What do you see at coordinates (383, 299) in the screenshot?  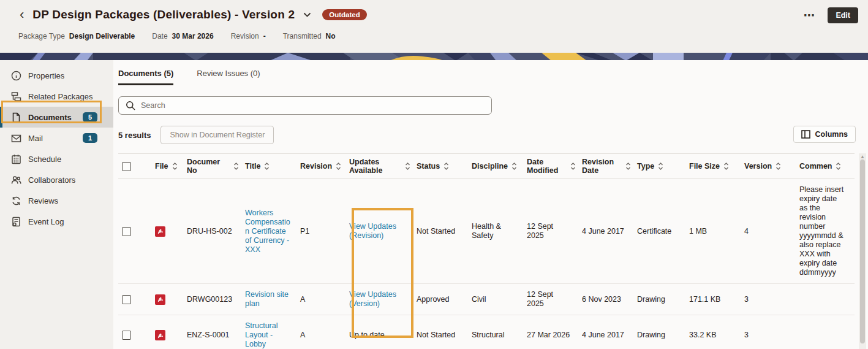 I see `cell-updates-available-link: View Updates (Version)` at bounding box center [383, 299].